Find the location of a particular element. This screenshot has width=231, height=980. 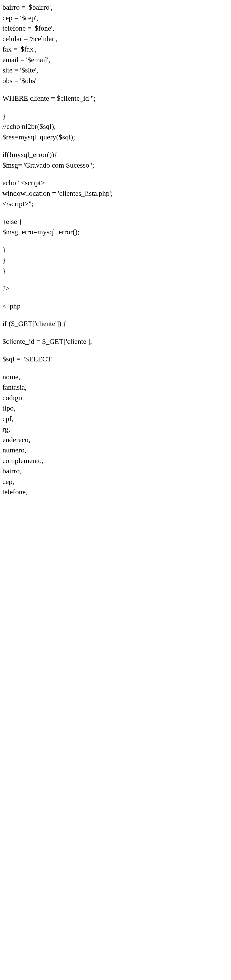

code-line: <?php is located at coordinates (115, 306).